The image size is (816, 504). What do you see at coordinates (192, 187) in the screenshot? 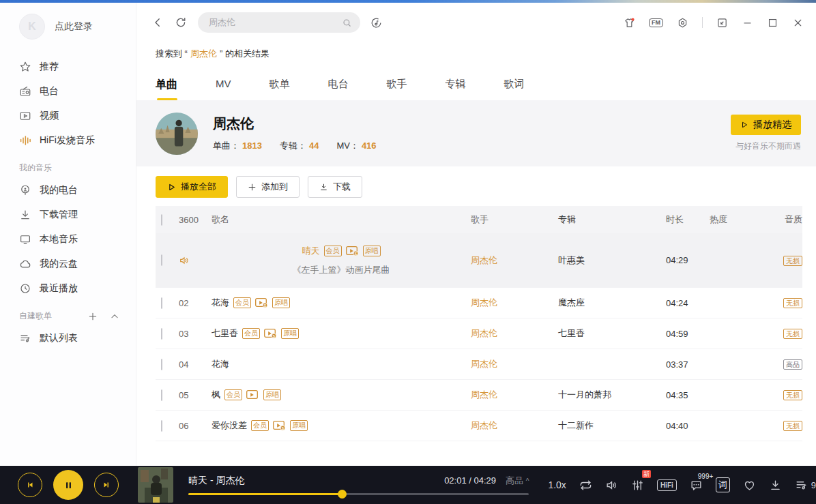
I see `play-all-button: 播放全部` at bounding box center [192, 187].